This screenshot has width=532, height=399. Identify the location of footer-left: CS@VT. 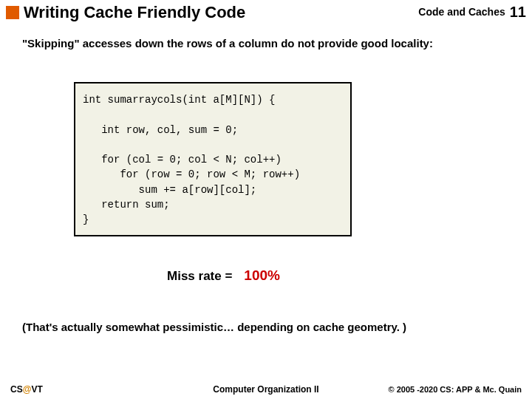
(27, 389).